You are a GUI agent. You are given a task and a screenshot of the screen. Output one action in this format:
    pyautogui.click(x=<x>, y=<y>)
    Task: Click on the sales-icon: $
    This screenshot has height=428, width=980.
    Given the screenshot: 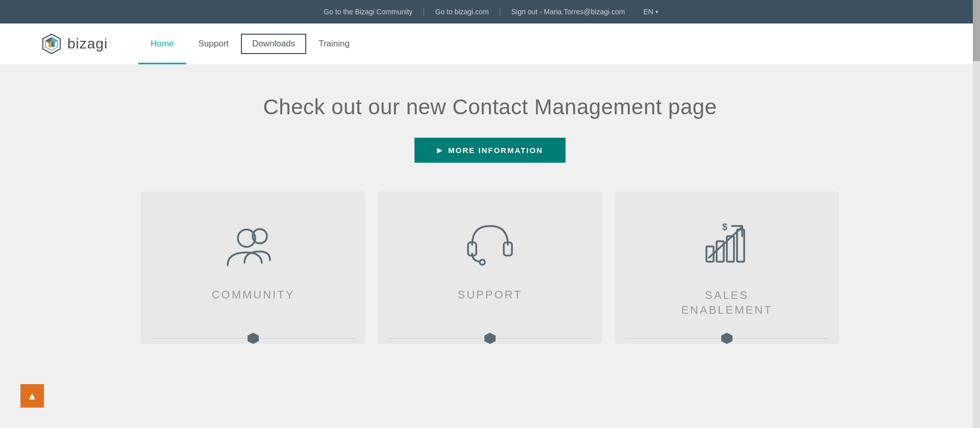 What is the action you would take?
    pyautogui.click(x=727, y=245)
    